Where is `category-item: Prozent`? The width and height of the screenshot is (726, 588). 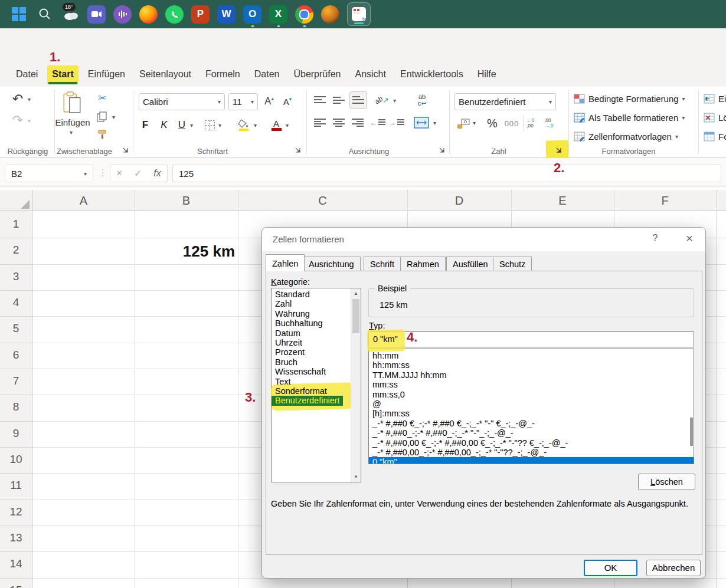 category-item: Prozent is located at coordinates (316, 352).